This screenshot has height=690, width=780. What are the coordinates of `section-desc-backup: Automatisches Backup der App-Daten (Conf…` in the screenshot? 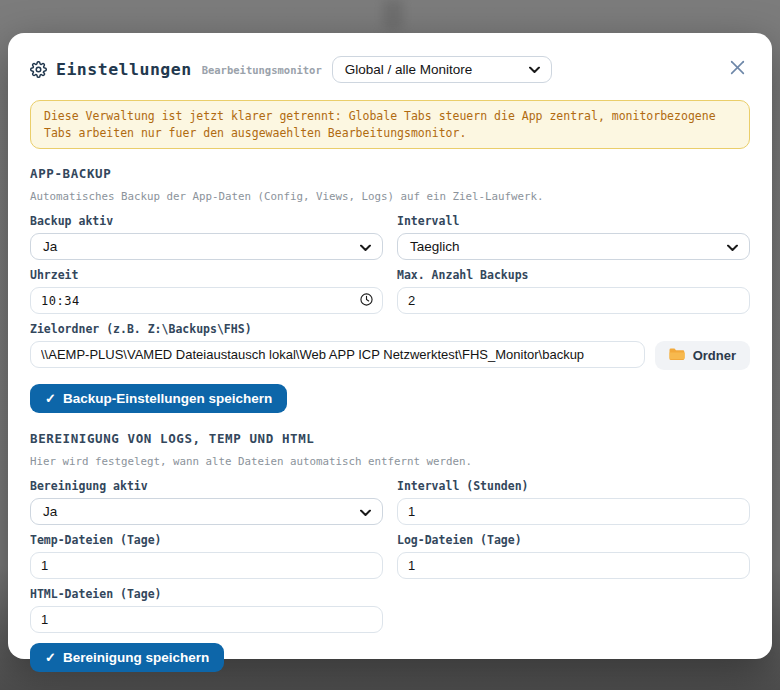 It's located at (390, 196).